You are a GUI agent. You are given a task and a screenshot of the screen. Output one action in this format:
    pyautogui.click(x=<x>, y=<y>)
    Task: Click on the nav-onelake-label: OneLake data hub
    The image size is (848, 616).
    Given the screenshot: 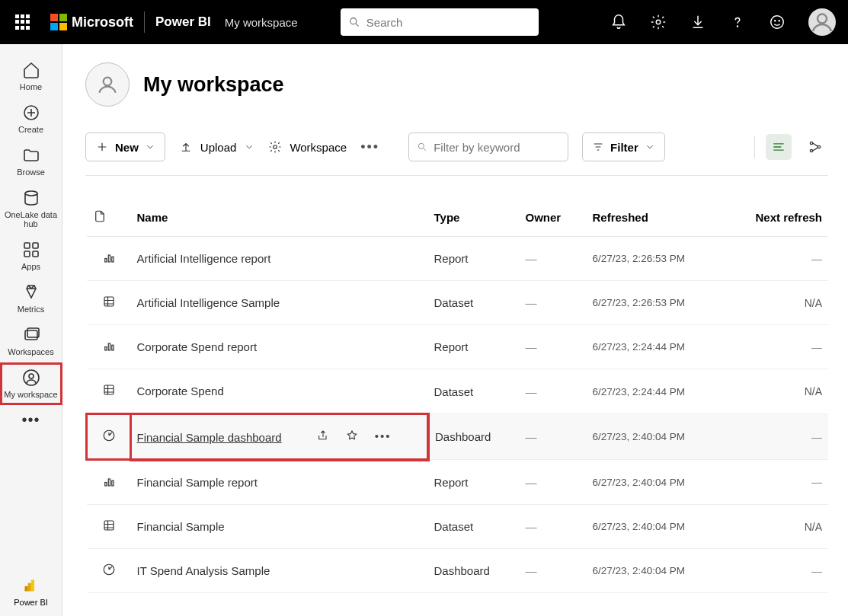 What is the action you would take?
    pyautogui.click(x=31, y=219)
    